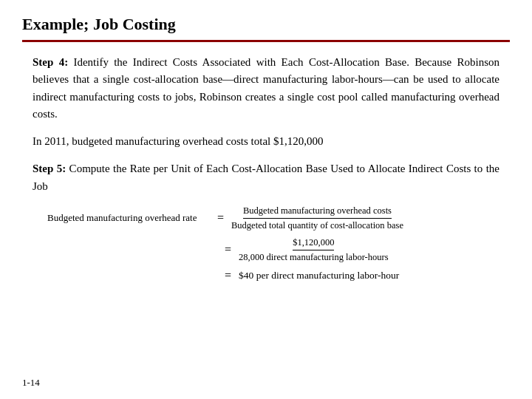  Describe the element at coordinates (266, 177) in the screenshot. I see `step5-paragraph: Step 5: Compute the Rate per Unit of Eac…` at that location.